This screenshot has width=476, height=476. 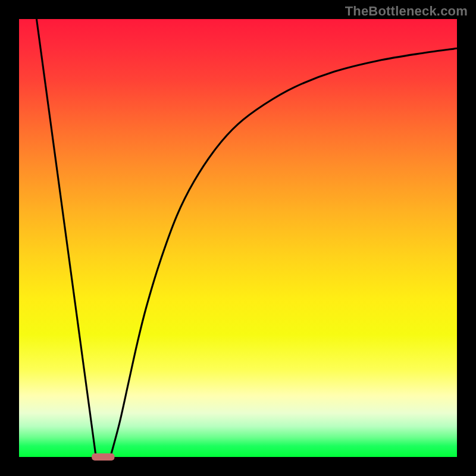 What do you see at coordinates (406, 11) in the screenshot?
I see `watermark-text: TheBottleneck.com` at bounding box center [406, 11].